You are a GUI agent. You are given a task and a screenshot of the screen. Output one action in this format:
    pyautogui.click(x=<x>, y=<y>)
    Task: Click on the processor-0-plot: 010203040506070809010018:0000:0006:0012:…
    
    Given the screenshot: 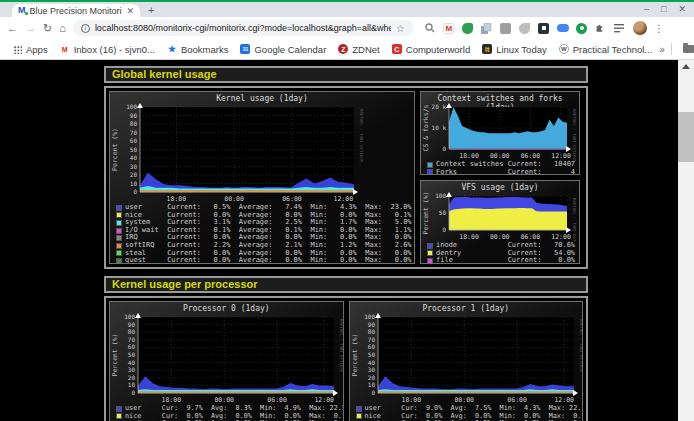 What is the action you would take?
    pyautogui.click(x=227, y=359)
    